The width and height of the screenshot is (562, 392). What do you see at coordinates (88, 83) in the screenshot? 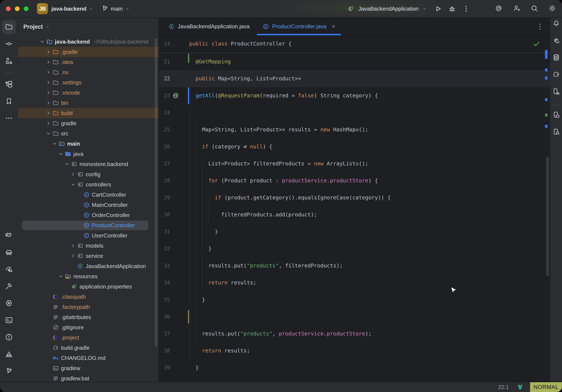
I see `tree-row--settings: .settings` at bounding box center [88, 83].